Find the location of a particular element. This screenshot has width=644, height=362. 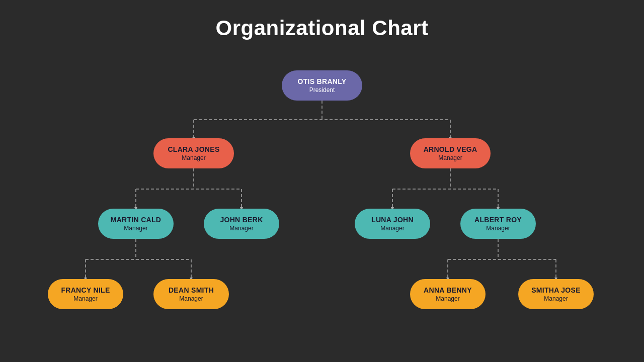

node-luna: LUNA JOHN Manager is located at coordinates (392, 224).